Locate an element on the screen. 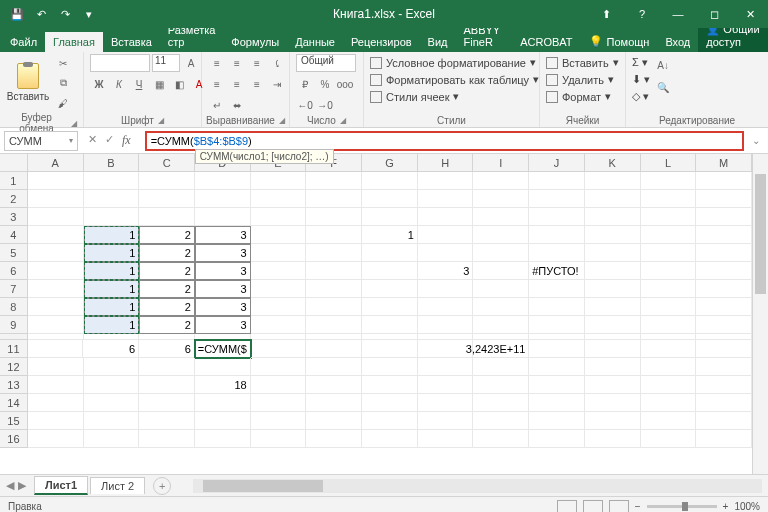 The width and height of the screenshot is (768, 512). row-header: 13 is located at coordinates (14, 385).